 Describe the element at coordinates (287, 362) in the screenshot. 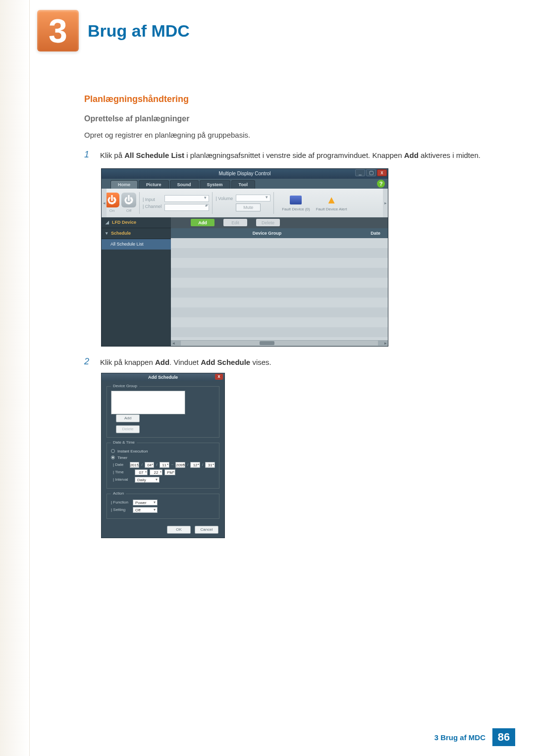

I see `step-2: 2 Klik på knappen Add. Vinduet Add Sched…` at that location.